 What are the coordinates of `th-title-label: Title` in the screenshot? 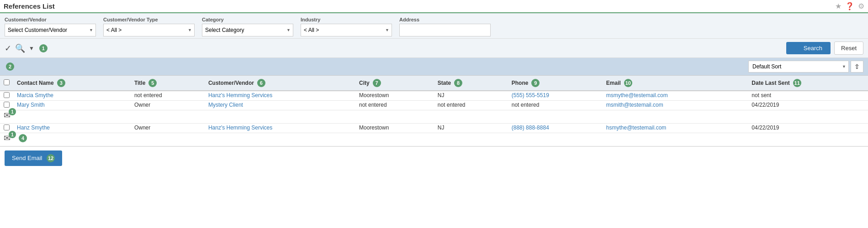 It's located at (140, 83).